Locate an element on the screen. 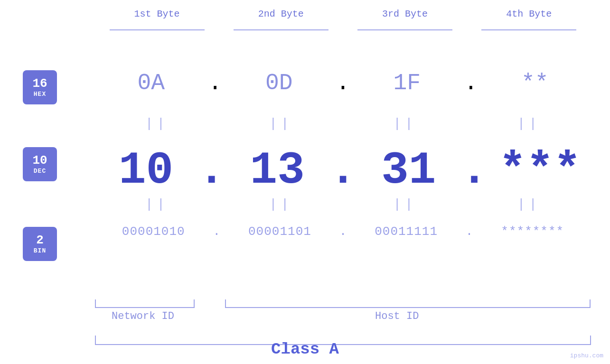  hex-badge-num: 16 is located at coordinates (40, 84).